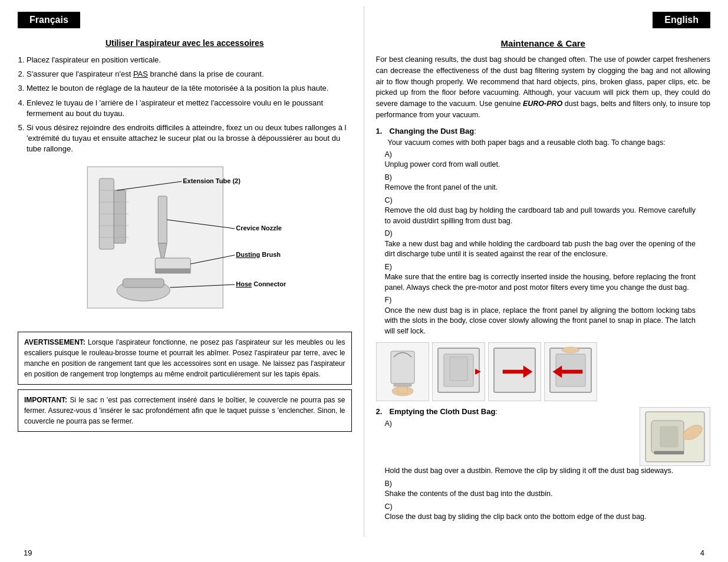 The height and width of the screenshot is (562, 728). Describe the element at coordinates (189, 108) in the screenshot. I see `french-step-4: Enlevez le tuyau de l 'arrière de l 'asp…` at that location.